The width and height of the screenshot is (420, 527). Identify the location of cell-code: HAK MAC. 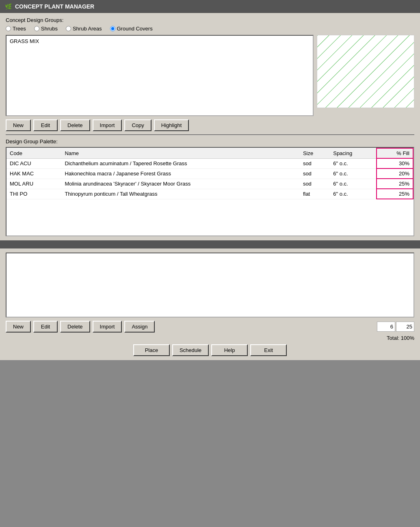
(34, 174).